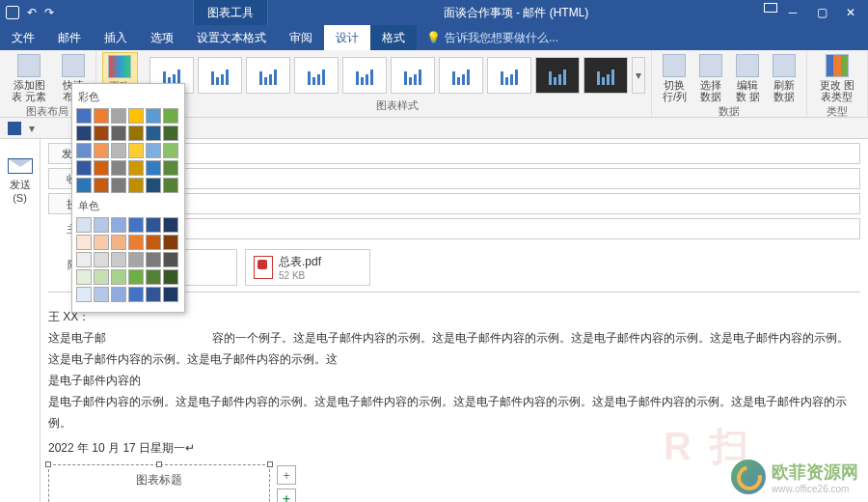  What do you see at coordinates (286, 495) in the screenshot?
I see `chart-styles-button: ＋` at bounding box center [286, 495].